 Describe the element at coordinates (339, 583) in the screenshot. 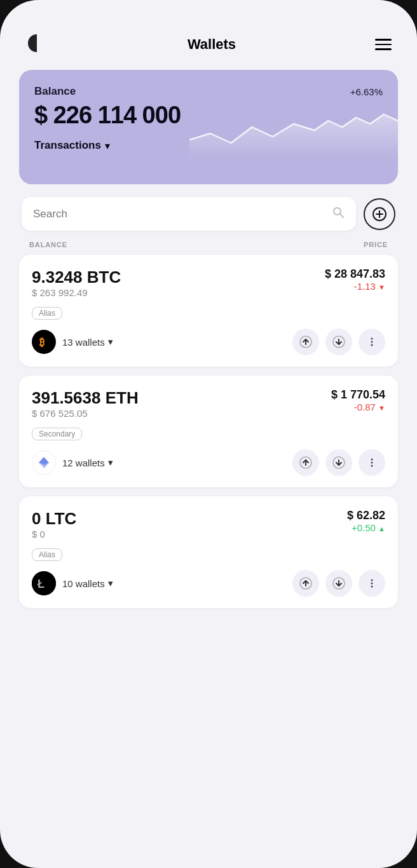

I see `ltc-receive-button` at that location.